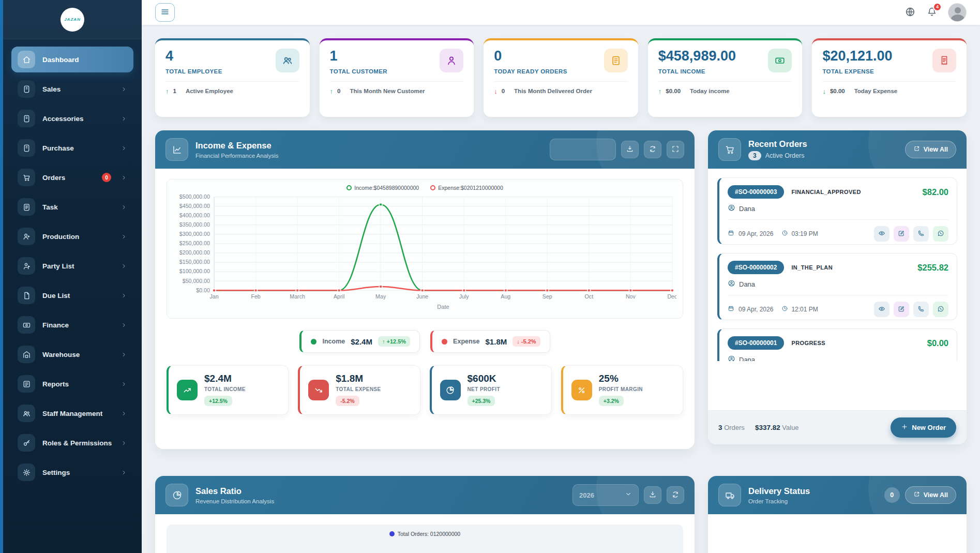  I want to click on sidebar-toggle-button, so click(165, 12).